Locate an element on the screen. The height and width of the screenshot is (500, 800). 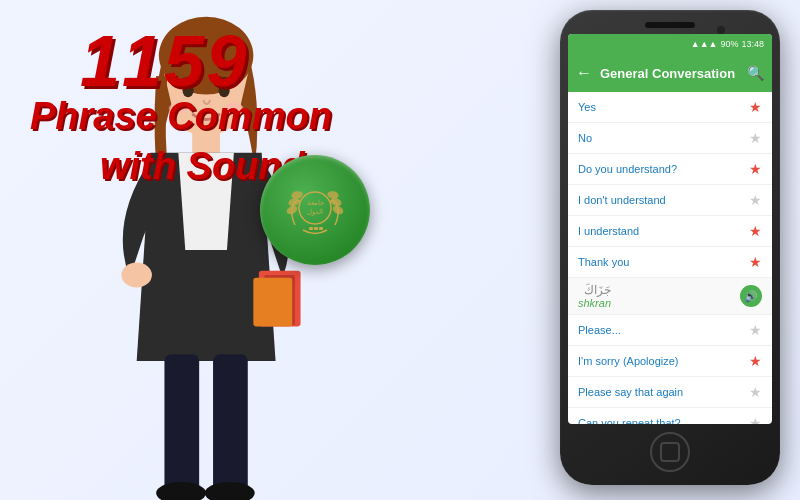
phone-speaker is located at coordinates (670, 25).